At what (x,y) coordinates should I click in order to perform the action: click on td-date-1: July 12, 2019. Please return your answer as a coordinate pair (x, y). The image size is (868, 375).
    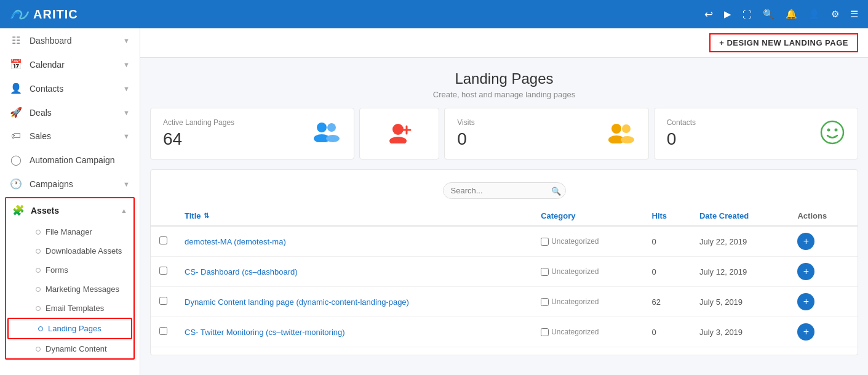
    Looking at the image, I should click on (739, 272).